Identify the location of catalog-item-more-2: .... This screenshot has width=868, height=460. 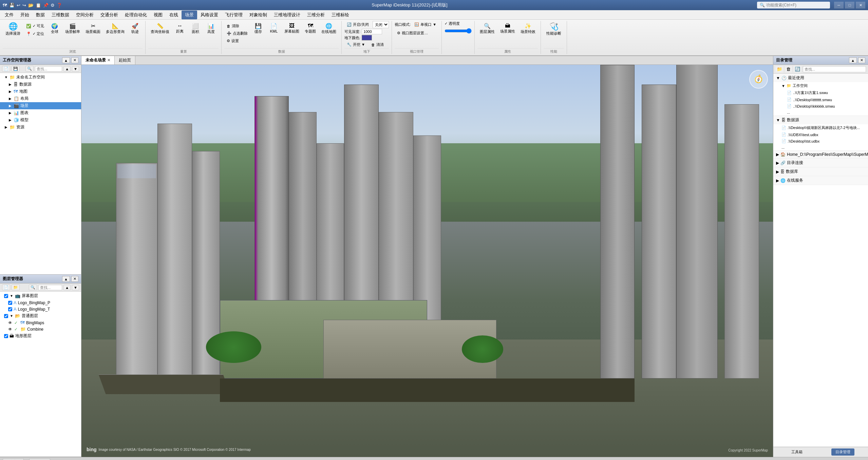
(820, 147).